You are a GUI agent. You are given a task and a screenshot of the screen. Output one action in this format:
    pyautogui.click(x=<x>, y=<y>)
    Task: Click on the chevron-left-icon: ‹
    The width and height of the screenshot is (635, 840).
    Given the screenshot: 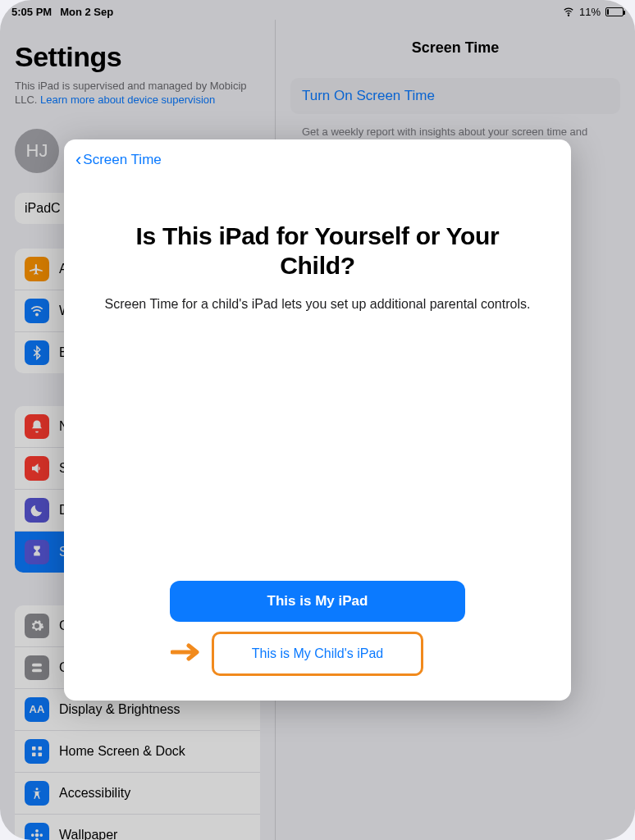 What is the action you would take?
    pyautogui.click(x=79, y=160)
    